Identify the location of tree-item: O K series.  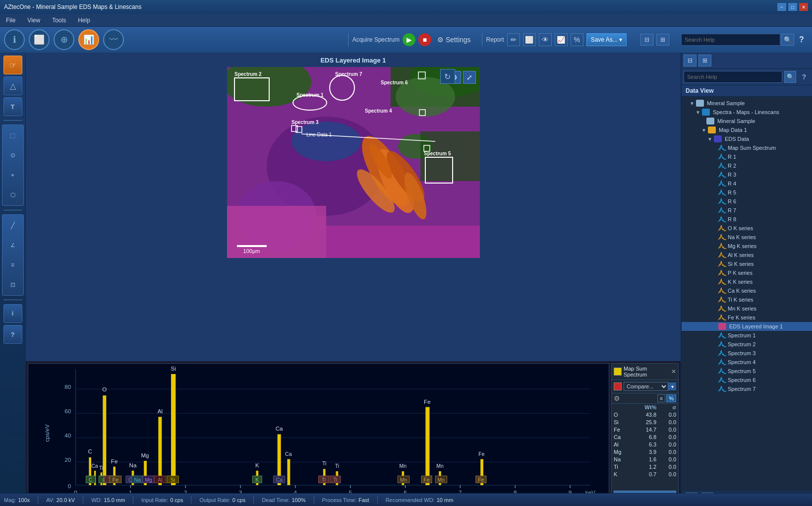
(747, 228).